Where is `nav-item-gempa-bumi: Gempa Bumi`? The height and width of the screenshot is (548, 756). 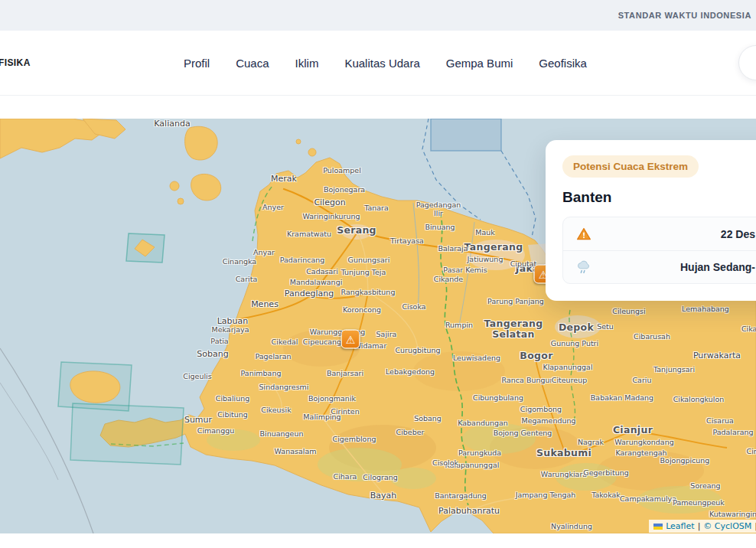
nav-item-gempa-bumi: Gempa Bumi is located at coordinates (480, 63).